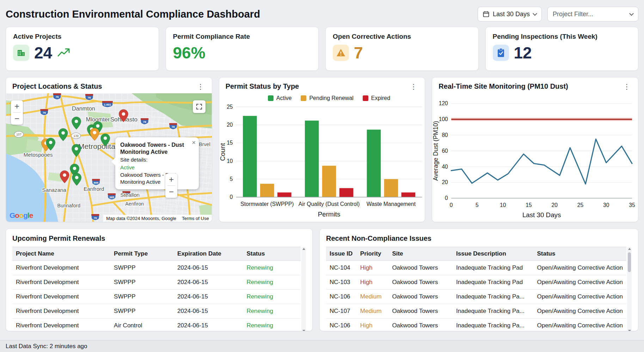  I want to click on bar-chart-title: Permit Status by Type, so click(262, 87).